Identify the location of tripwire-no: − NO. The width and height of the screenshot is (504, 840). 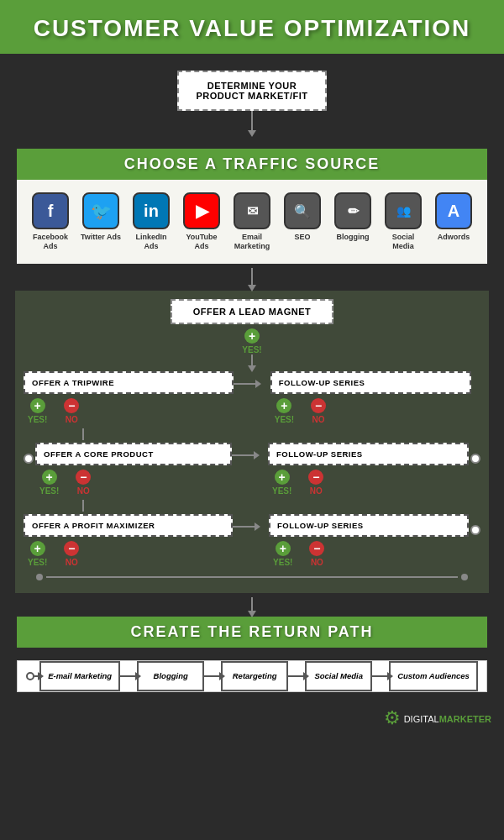
(71, 412).